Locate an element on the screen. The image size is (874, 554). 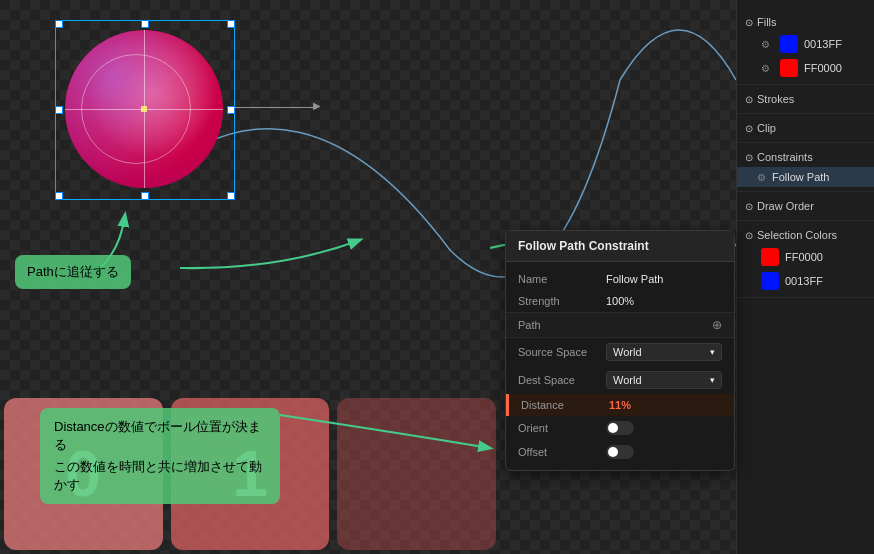
constraint-icon: ⚙ is located at coordinates (762, 178).